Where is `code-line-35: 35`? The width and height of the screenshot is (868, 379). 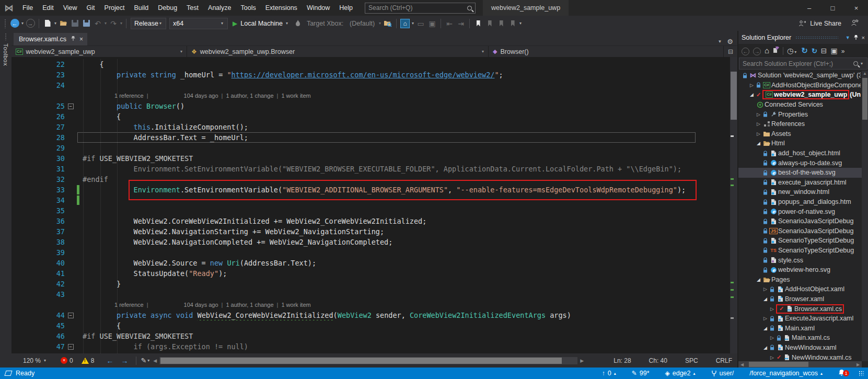 code-line-35: 35 is located at coordinates (371, 211).